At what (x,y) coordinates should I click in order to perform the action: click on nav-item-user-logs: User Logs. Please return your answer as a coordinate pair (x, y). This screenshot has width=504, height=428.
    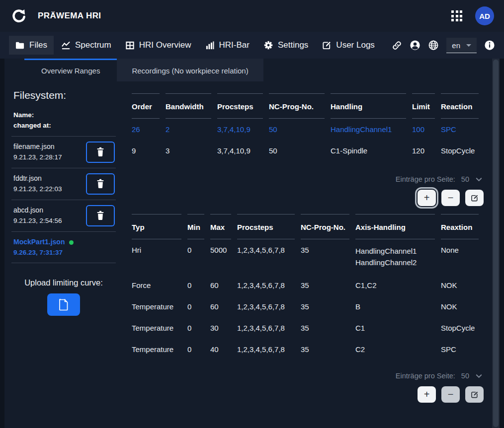
    Looking at the image, I should click on (348, 45).